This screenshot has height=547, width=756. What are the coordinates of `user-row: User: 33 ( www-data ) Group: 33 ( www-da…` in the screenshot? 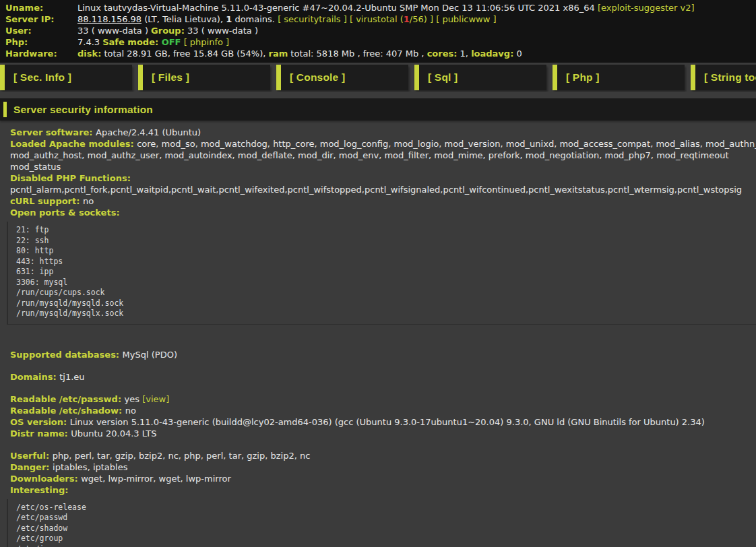 It's located at (378, 31).